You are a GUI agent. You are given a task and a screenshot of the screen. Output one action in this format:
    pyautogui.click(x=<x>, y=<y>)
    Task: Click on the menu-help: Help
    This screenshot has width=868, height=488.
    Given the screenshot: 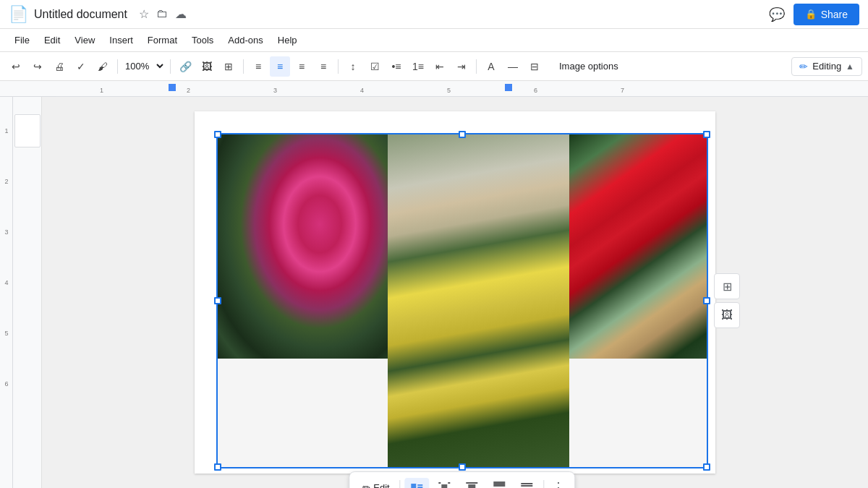 What is the action you would take?
    pyautogui.click(x=288, y=40)
    